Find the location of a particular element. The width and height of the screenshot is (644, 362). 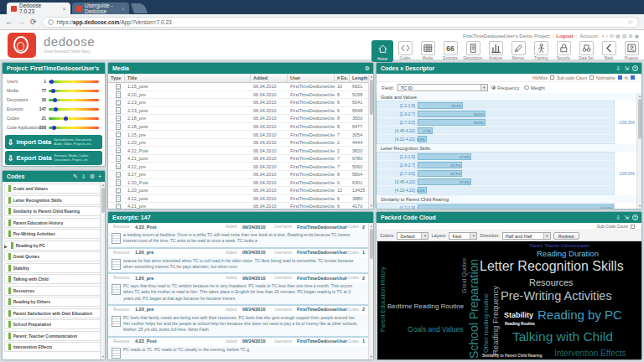

cloud-word: Intervention Effects is located at coordinates (590, 354).